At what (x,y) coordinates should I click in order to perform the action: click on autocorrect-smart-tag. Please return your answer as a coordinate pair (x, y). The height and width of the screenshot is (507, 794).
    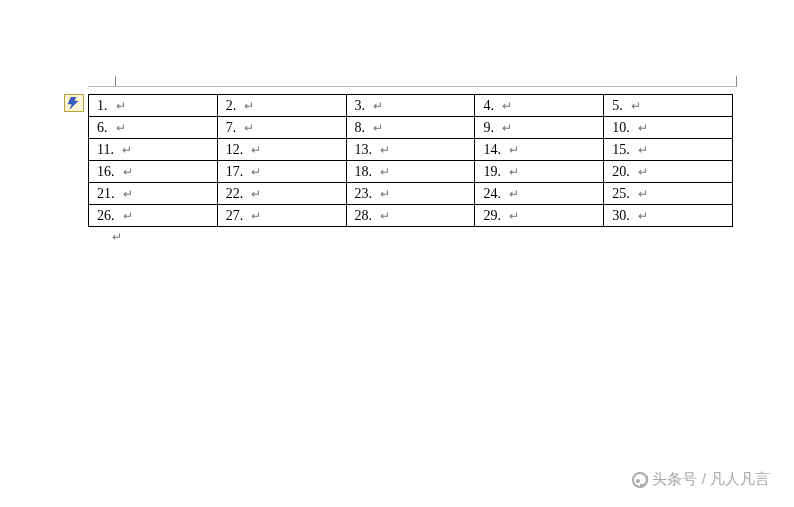
    Looking at the image, I should click on (74, 103).